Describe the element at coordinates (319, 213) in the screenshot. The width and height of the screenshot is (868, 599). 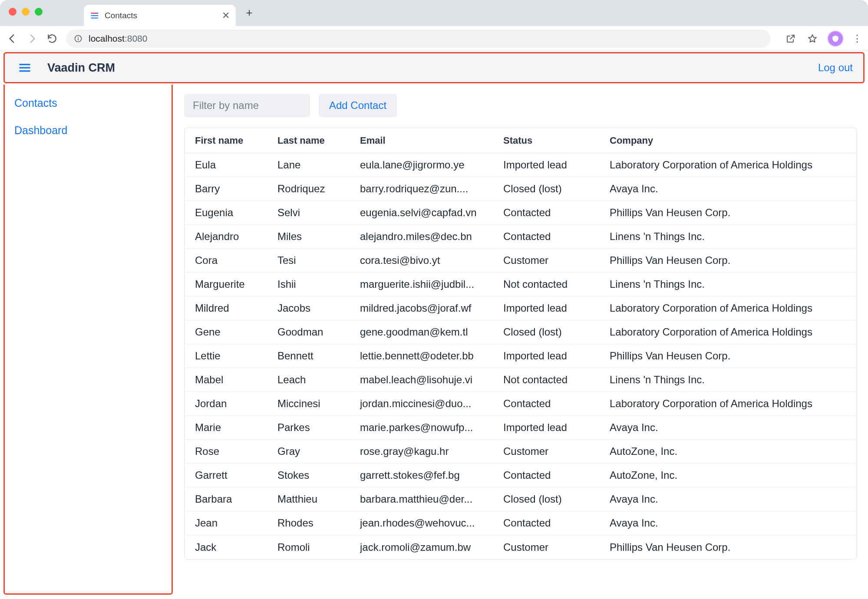
I see `cell-last: Selvi` at that location.